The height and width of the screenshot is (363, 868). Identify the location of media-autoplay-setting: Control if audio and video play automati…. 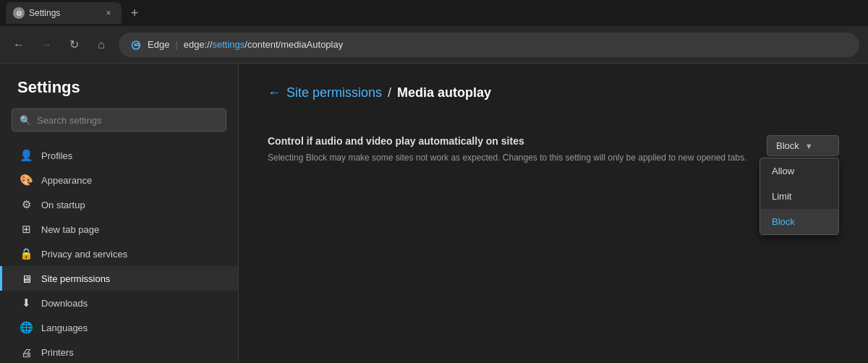
(553, 150).